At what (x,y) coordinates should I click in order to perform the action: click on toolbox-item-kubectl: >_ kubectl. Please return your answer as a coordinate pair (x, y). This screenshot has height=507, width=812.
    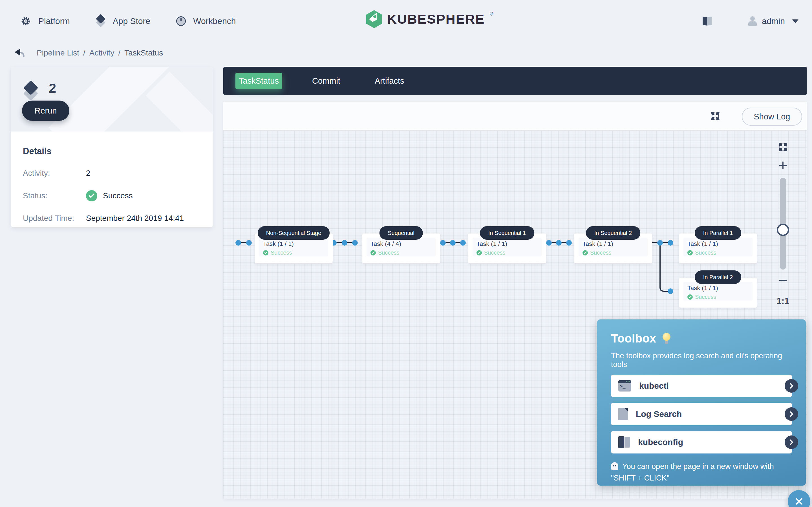
    Looking at the image, I should click on (701, 386).